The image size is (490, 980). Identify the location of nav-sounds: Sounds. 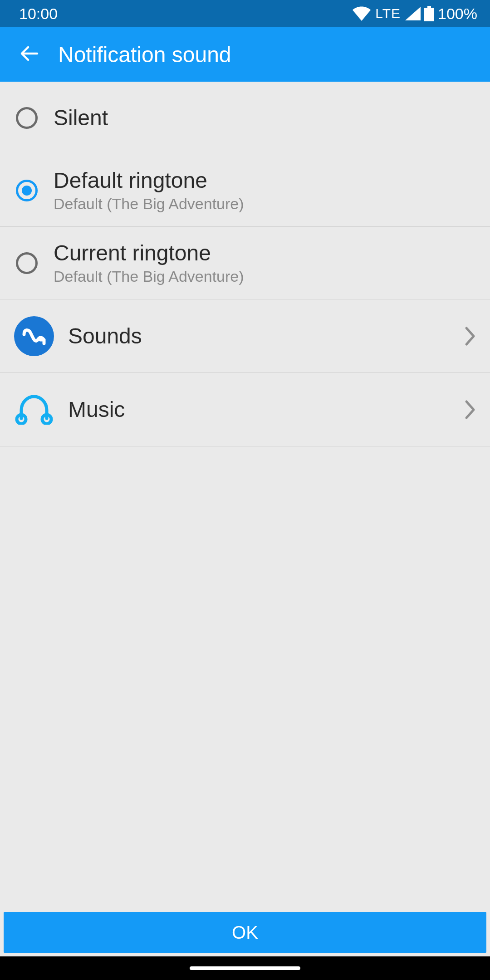
(245, 336).